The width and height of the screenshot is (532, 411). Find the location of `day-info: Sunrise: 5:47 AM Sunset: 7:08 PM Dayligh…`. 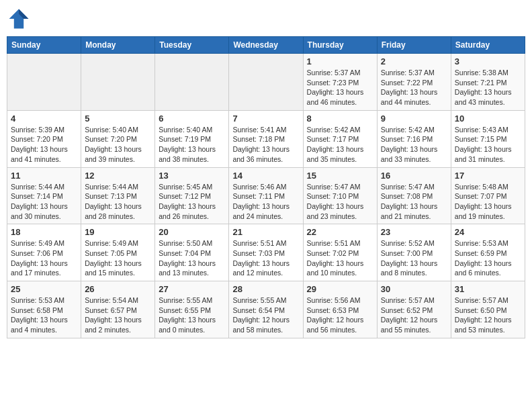

day-info: Sunrise: 5:47 AM Sunset: 7:08 PM Dayligh… is located at coordinates (414, 201).